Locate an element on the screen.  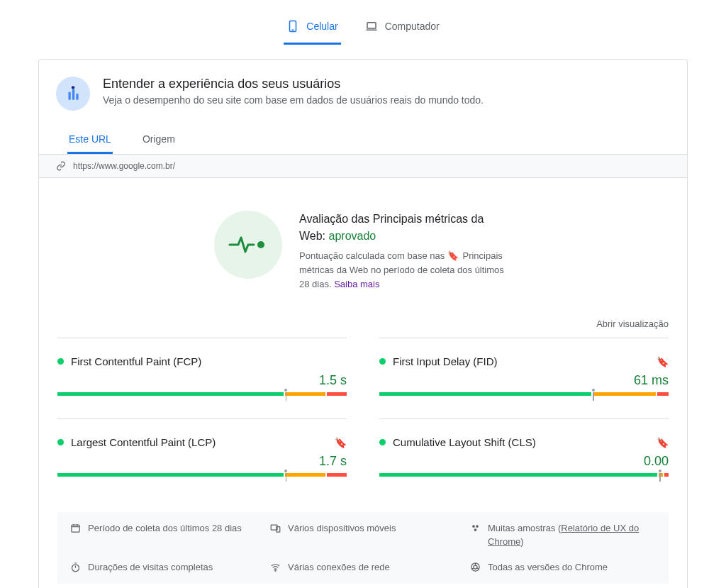
card-title: Entender a experiência dos seus usuários is located at coordinates (294, 84).